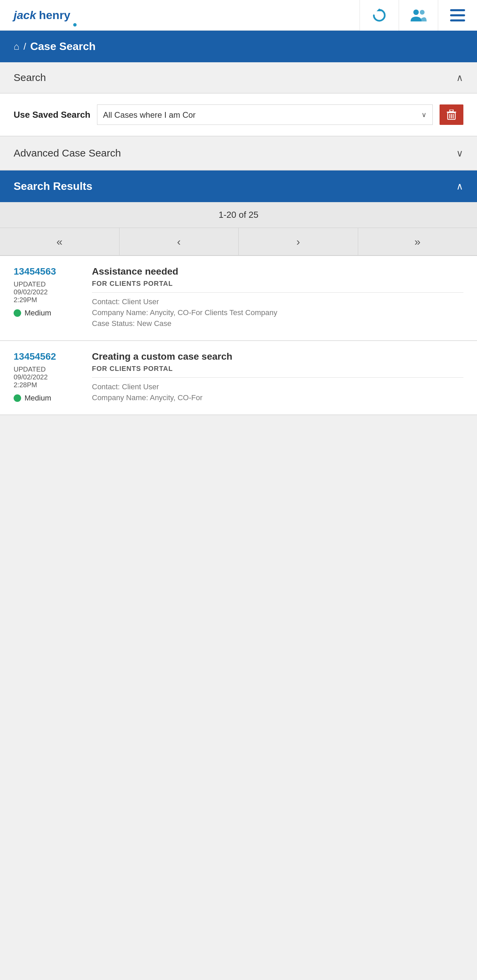 This screenshot has height=980, width=477. What do you see at coordinates (418, 242) in the screenshot?
I see `last-page-button: »` at bounding box center [418, 242].